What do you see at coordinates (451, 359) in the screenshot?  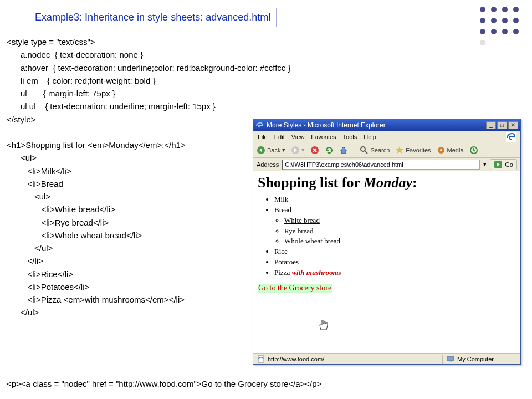 I see `computer-icon` at bounding box center [451, 359].